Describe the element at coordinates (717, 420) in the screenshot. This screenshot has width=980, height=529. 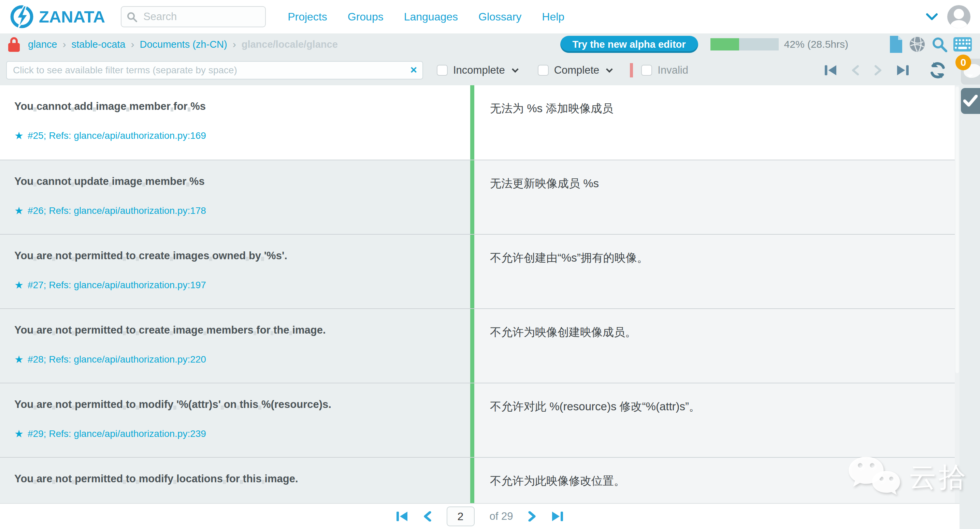
I see `target-cell: 不允许对此 %(resource)s 修改“%(attr)s”。` at that location.